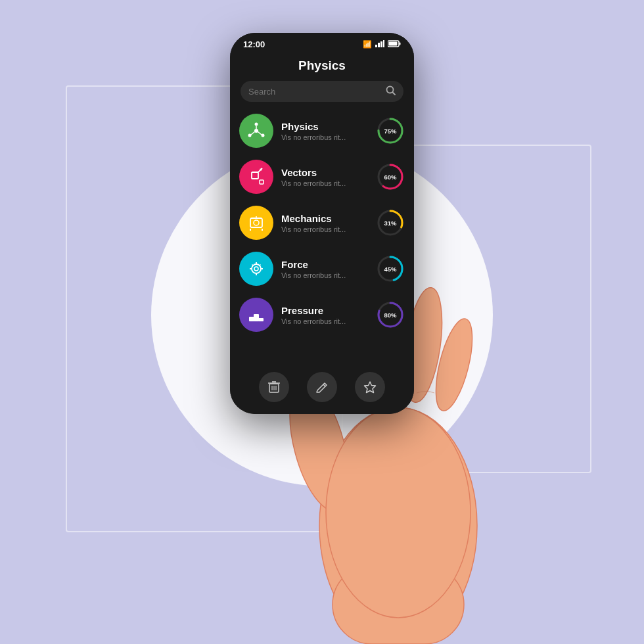 Image resolution: width=644 pixels, height=644 pixels. What do you see at coordinates (325, 177) in the screenshot?
I see `course-info-vectors: Vectors Vis no erroribus rit...` at bounding box center [325, 177].